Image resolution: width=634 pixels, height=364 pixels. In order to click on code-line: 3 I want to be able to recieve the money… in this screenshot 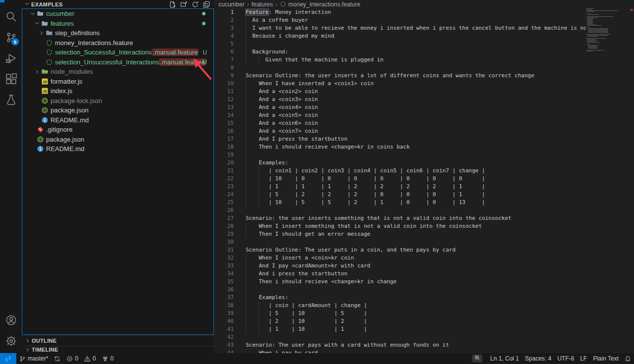, I will do `click(400, 28)`.